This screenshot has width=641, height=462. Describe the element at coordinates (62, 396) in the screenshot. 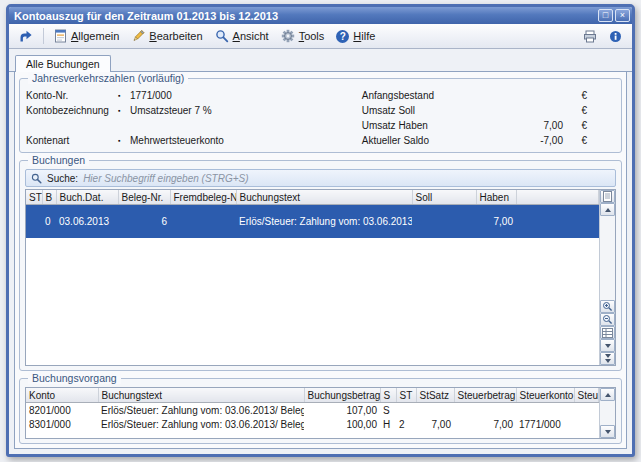

I see `col-konto: Konto` at that location.